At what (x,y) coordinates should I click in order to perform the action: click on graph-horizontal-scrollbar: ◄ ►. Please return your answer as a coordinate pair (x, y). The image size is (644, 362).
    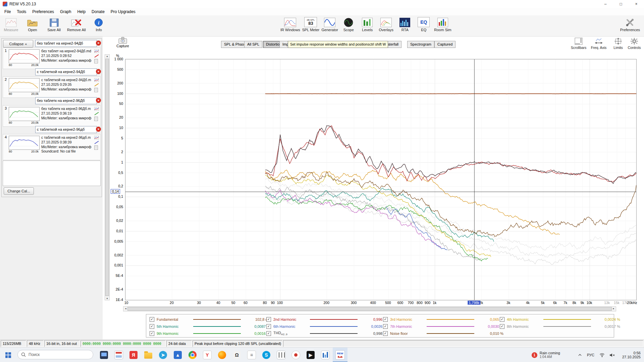
    Looking at the image, I should click on (370, 309).